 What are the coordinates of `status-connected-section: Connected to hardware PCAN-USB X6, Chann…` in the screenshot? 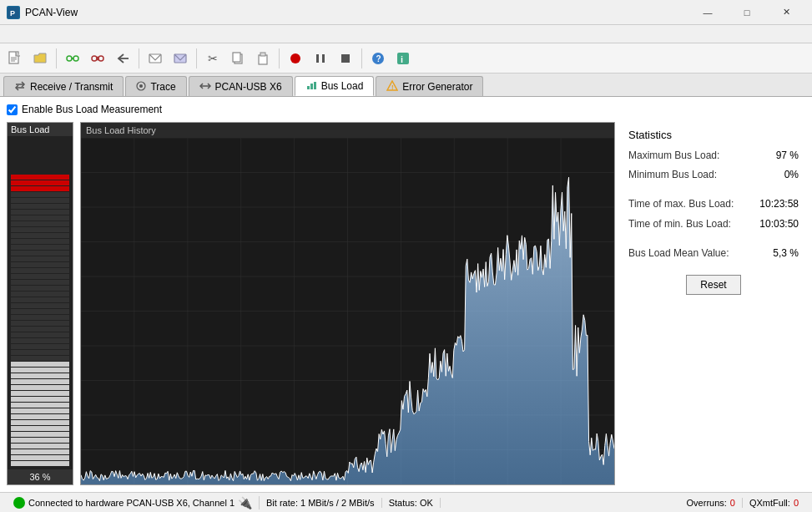 It's located at (134, 503).